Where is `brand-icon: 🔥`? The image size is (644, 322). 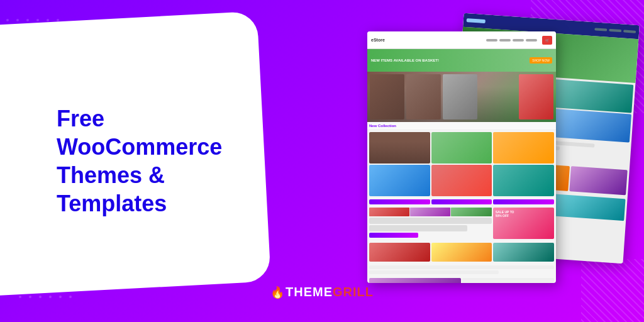
brand-icon: 🔥 is located at coordinates (277, 292).